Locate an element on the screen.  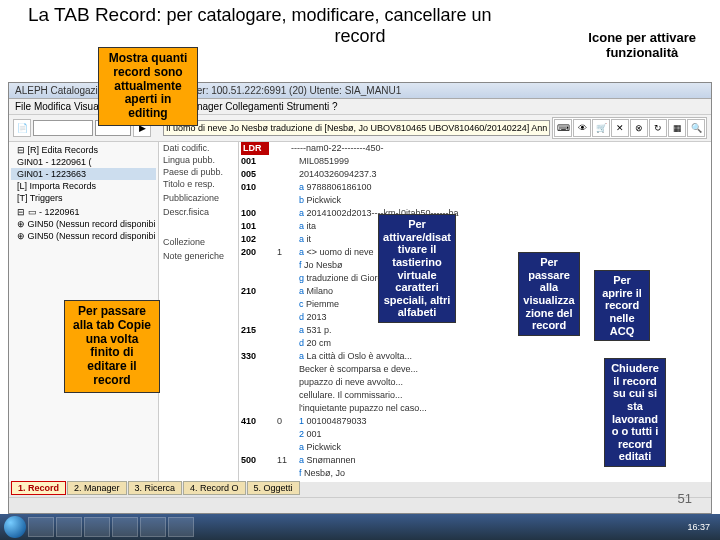
field-label: Paese di pubb. is located at coordinates (198, 172).